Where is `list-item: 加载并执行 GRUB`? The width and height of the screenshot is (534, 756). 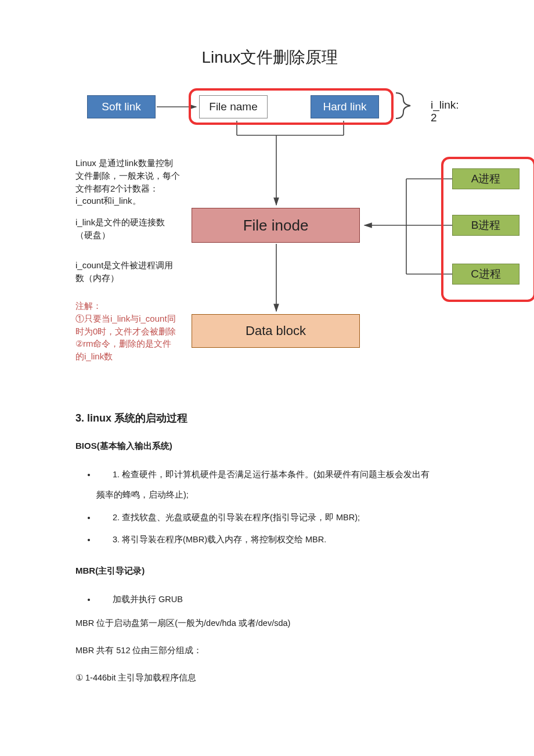
list-item: 加载并执行 GRUB is located at coordinates (280, 599).